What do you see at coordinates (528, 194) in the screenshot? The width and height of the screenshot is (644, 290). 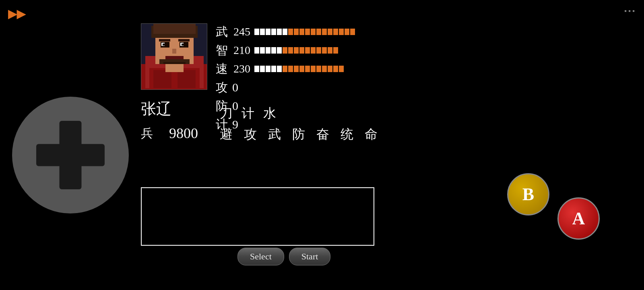 I see `b-button: B` at bounding box center [528, 194].